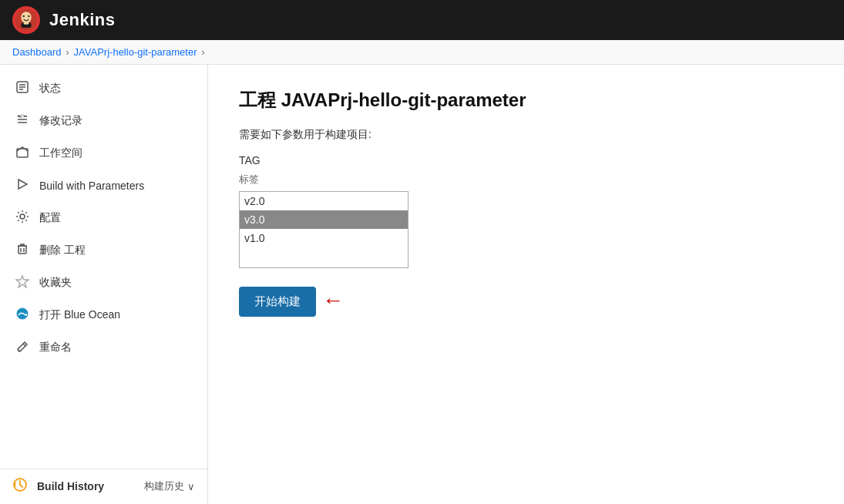 This screenshot has height=504, width=844. Describe the element at coordinates (103, 89) in the screenshot. I see `sidebar-item-status: 状态` at that location.